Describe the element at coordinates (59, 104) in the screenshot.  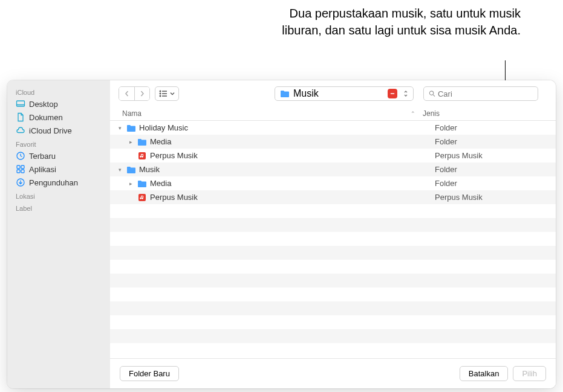
I see `sidebar-item-desktop: Desktop` at that location.